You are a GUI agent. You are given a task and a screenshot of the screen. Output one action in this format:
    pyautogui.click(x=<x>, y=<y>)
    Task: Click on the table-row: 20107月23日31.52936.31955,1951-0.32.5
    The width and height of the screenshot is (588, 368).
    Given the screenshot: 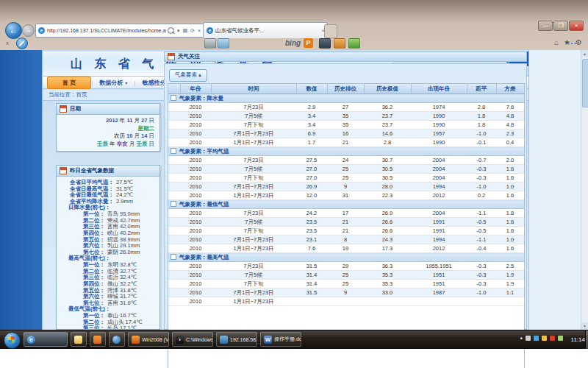 What is the action you would take?
    pyautogui.click(x=346, y=266)
    